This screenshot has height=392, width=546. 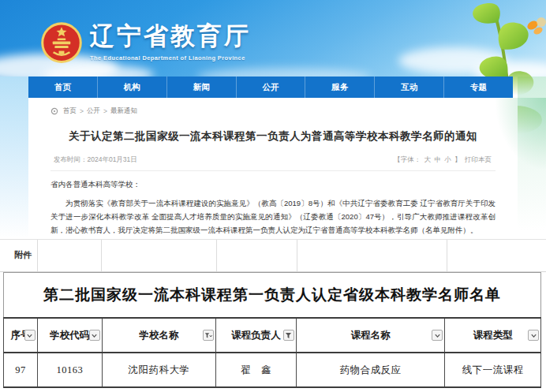 What do you see at coordinates (273, 216) in the screenshot?
I see `article-paragraph: 为贯彻落实《教育部关于一流本科课程建设的实施意见》（教高〔2019〕8号）和《中…` at bounding box center [273, 216].